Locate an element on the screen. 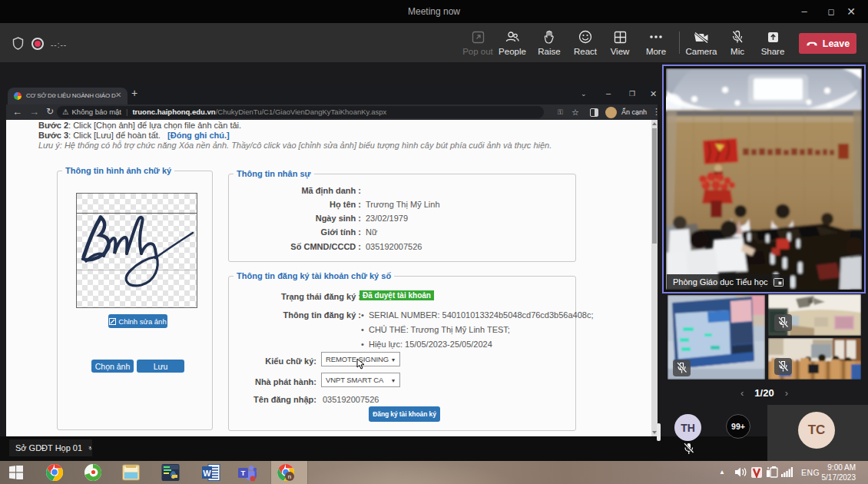 This screenshot has width=868, height=484. svg-text: W is located at coordinates (207, 473).